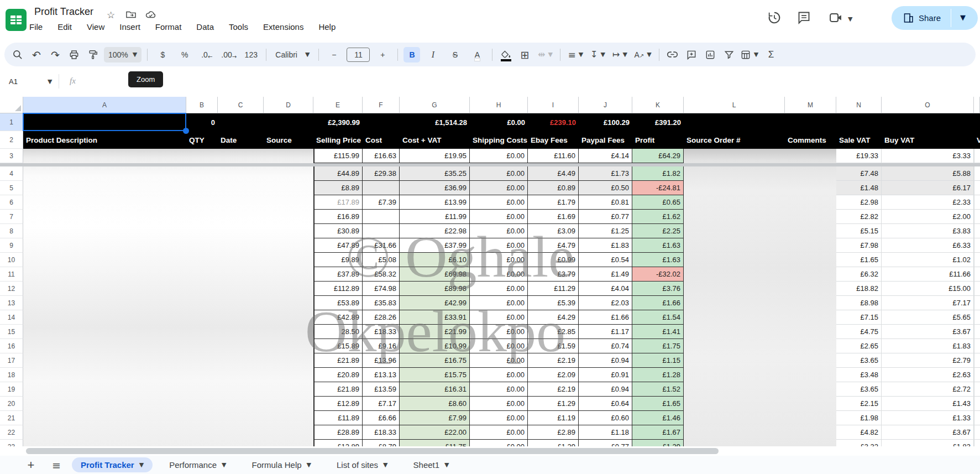 This screenshot has height=474, width=980. Describe the element at coordinates (691, 55) in the screenshot. I see `insert-comment-icon` at that location.